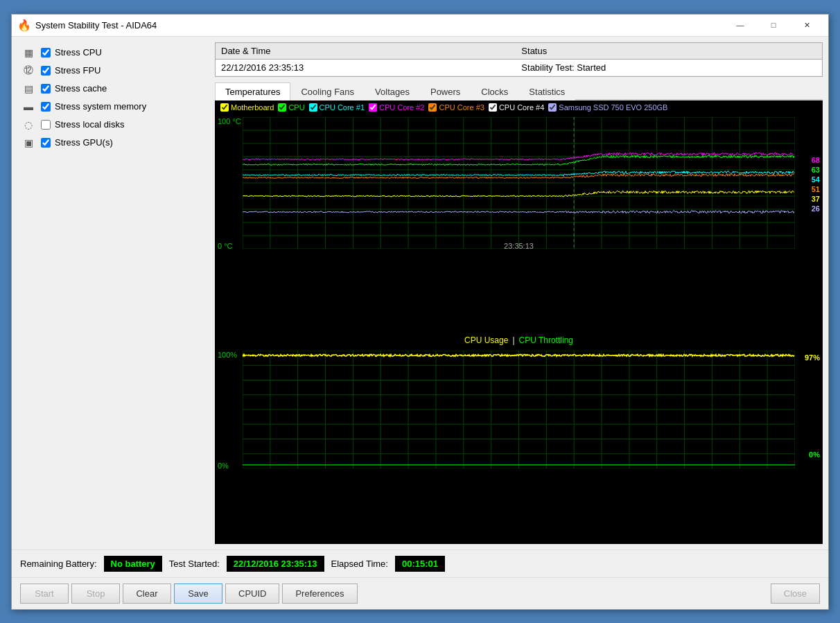 This screenshot has height=623, width=840. I want to click on stress-label-disks: Stress local disks, so click(89, 125).